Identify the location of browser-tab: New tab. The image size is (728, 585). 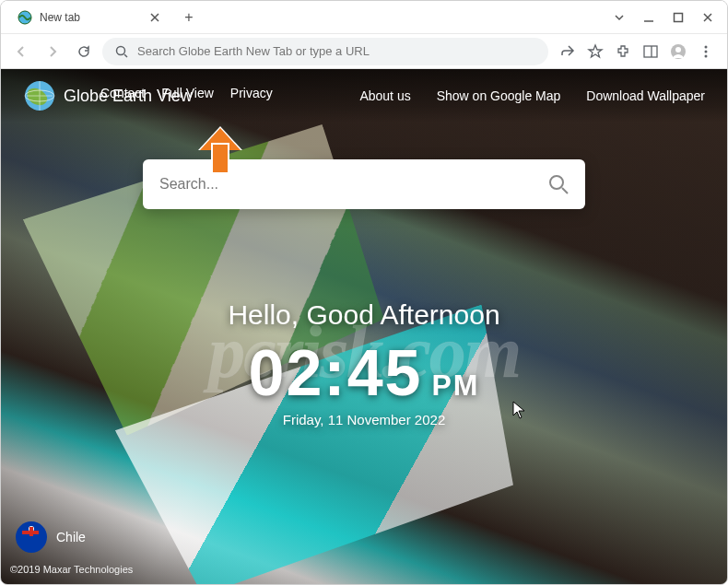
(89, 18).